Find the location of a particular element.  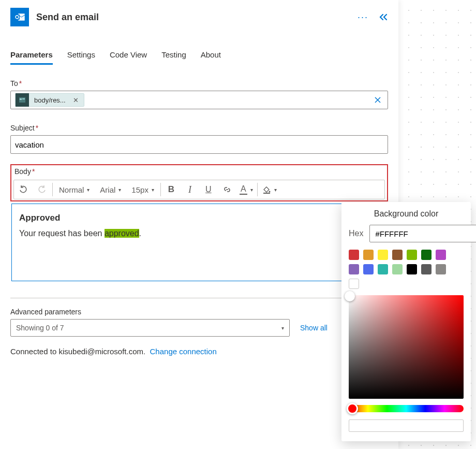

subject-label: Subject* is located at coordinates (199, 128).